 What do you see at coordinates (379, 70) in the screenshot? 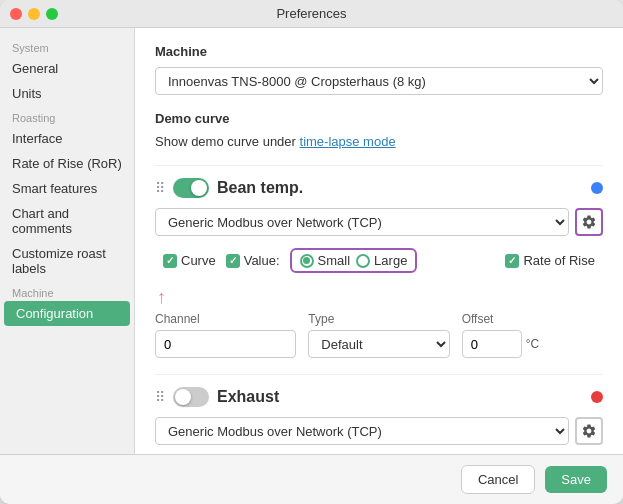
I see `machine-section: Machine Innoenvas TNS-8000 @ Cropsterhau…` at bounding box center [379, 70].